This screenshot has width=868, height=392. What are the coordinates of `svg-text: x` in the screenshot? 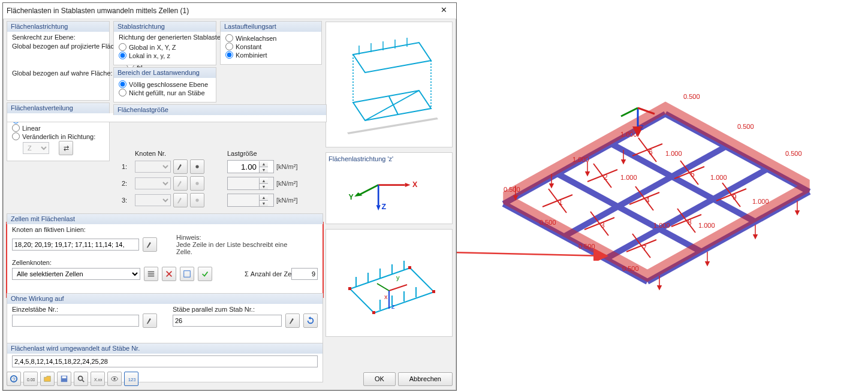 It's located at (386, 297).